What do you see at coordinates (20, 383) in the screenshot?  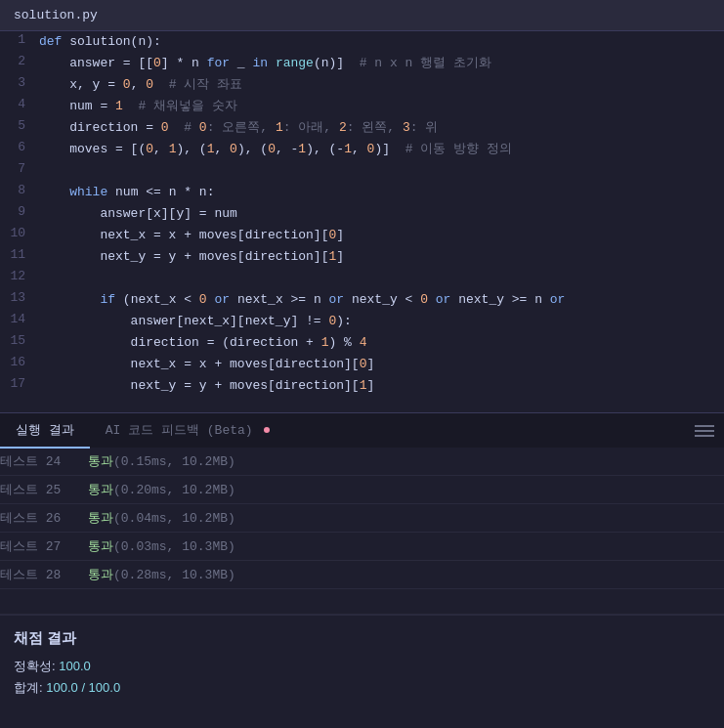 I see `line-number: 17` at bounding box center [20, 383].